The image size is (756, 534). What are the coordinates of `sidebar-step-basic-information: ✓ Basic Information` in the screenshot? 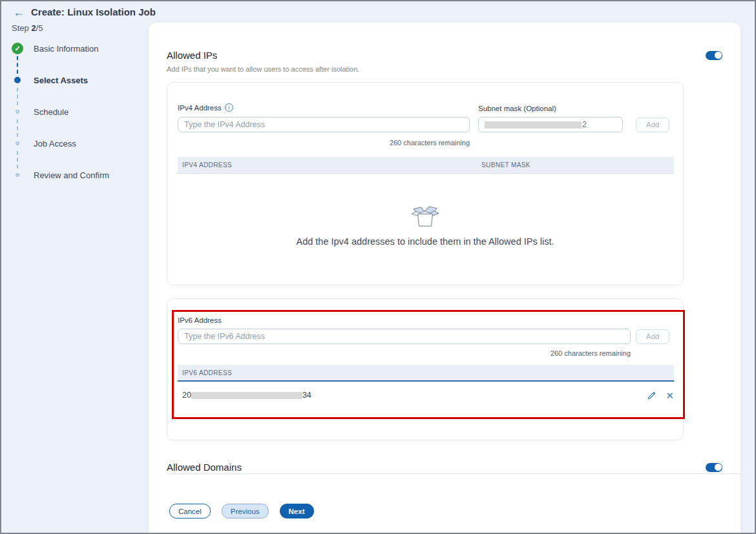 It's located at (76, 48).